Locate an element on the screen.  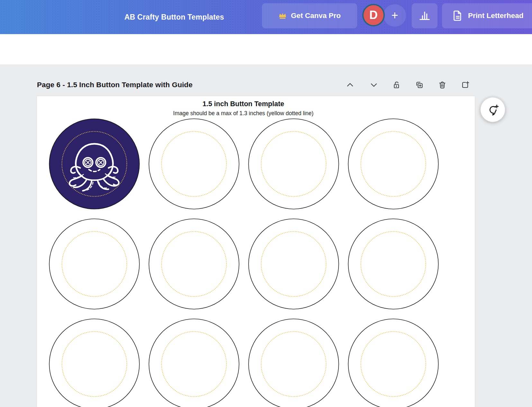
insights-button is located at coordinates (425, 16).